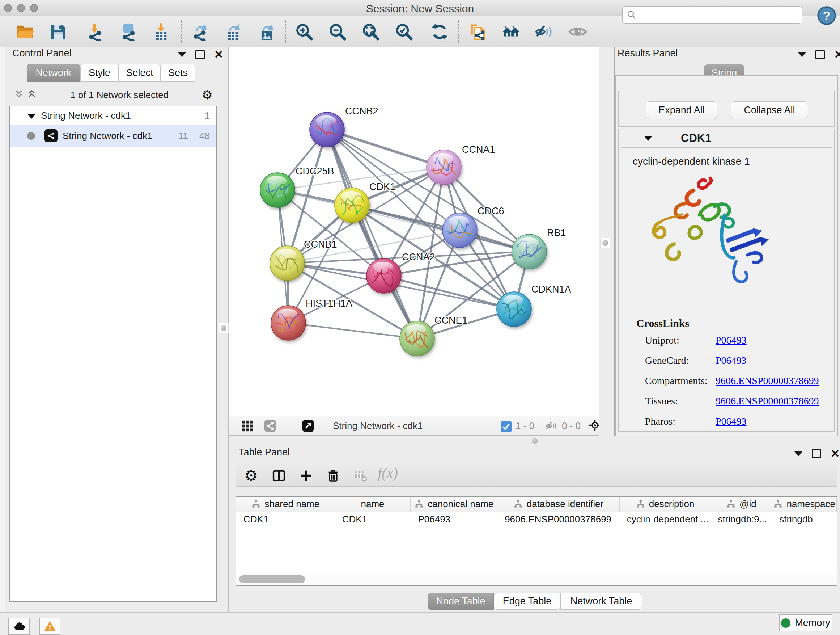  What do you see at coordinates (514, 309) in the screenshot?
I see `node-CDKN1A` at bounding box center [514, 309].